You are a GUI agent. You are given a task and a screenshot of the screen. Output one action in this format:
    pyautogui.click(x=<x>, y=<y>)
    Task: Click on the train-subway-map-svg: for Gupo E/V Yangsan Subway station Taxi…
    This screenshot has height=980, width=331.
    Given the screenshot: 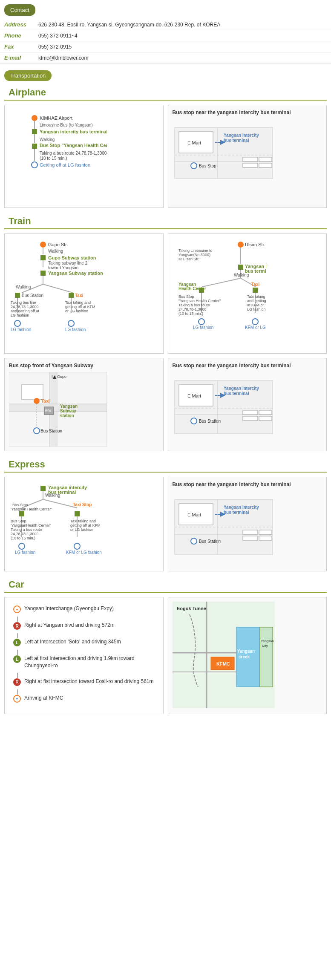 What is the action you would take?
    pyautogui.click(x=58, y=409)
    